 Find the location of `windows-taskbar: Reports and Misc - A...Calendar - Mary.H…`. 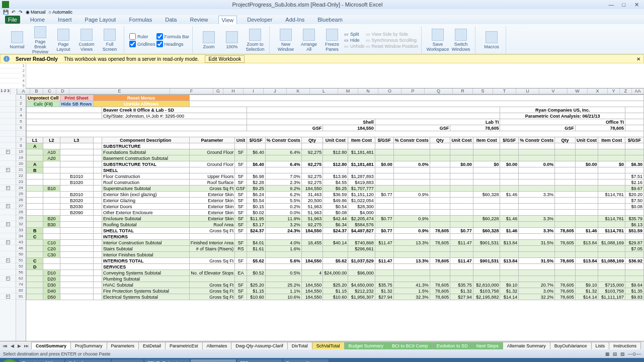

windows-taskbar: Reports and Misc - A...Calendar - Mary.H… is located at coordinates (322, 360).